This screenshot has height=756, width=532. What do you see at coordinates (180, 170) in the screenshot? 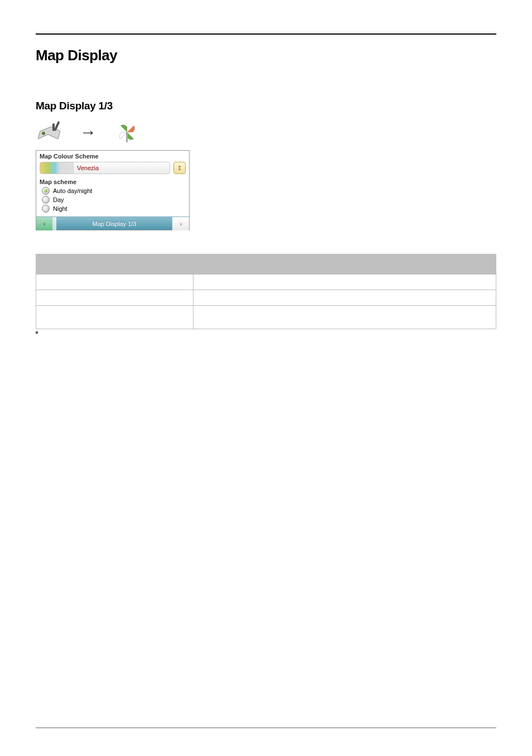
I see `chevron-down-icon: ▼` at bounding box center [180, 170].